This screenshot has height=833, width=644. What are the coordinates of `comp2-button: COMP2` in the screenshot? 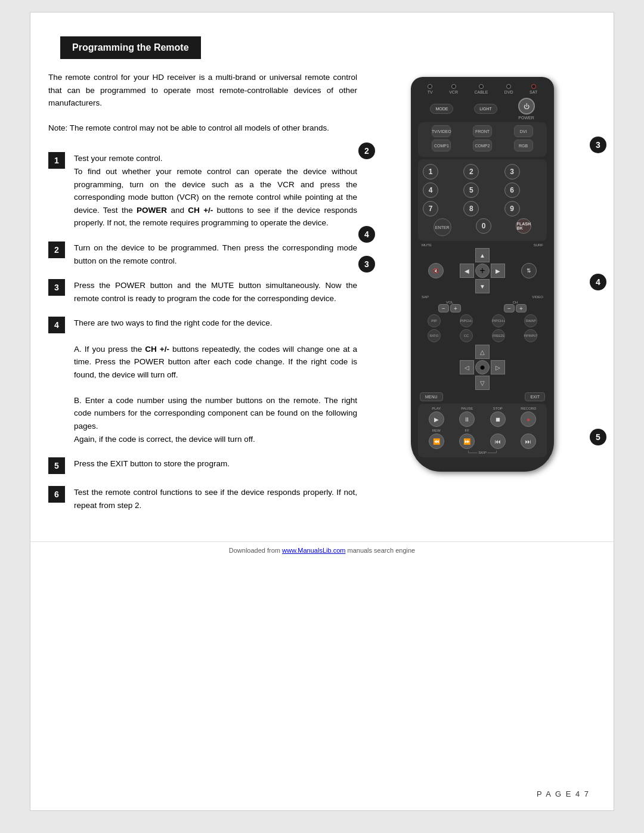 It's located at (482, 145).